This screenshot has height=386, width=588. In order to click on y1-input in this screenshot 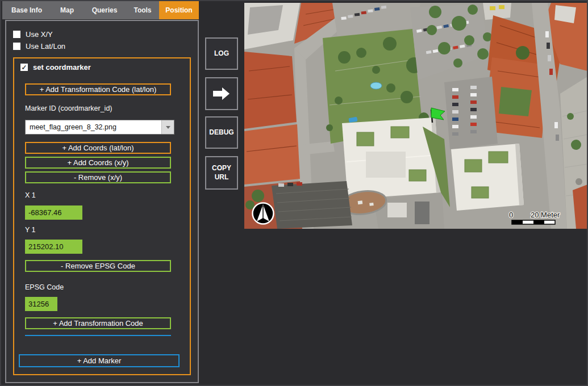, I will do `click(53, 246)`.